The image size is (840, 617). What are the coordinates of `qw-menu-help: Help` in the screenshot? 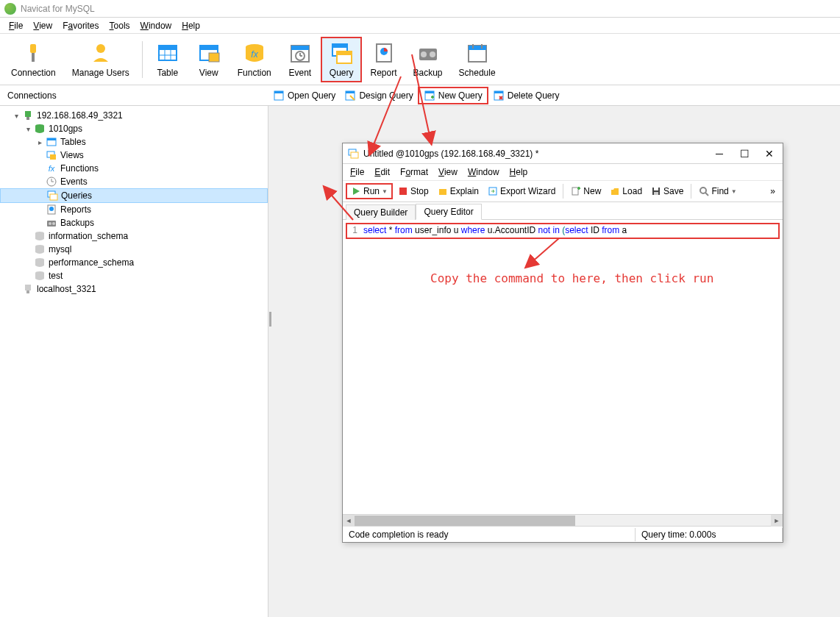 It's located at (519, 172).